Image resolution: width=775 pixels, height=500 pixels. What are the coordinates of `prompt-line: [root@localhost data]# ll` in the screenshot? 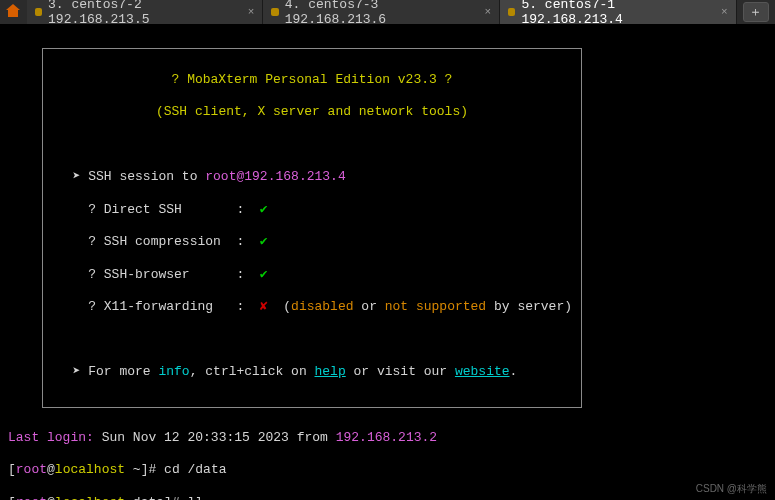 It's located at (388, 498).